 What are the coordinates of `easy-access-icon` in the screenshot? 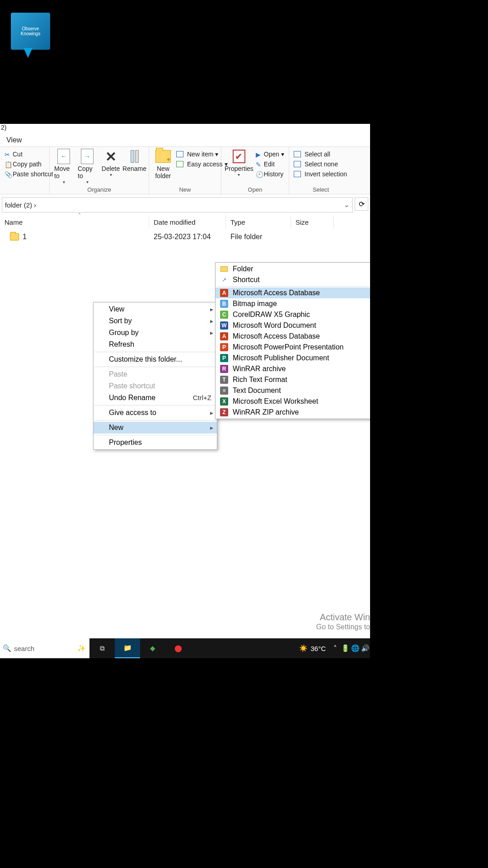 It's located at (180, 164).